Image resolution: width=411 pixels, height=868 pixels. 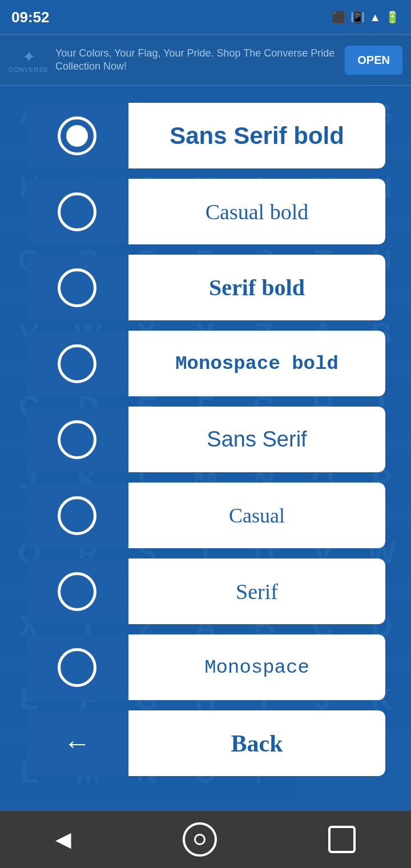 I want to click on back-label: Back, so click(x=257, y=744).